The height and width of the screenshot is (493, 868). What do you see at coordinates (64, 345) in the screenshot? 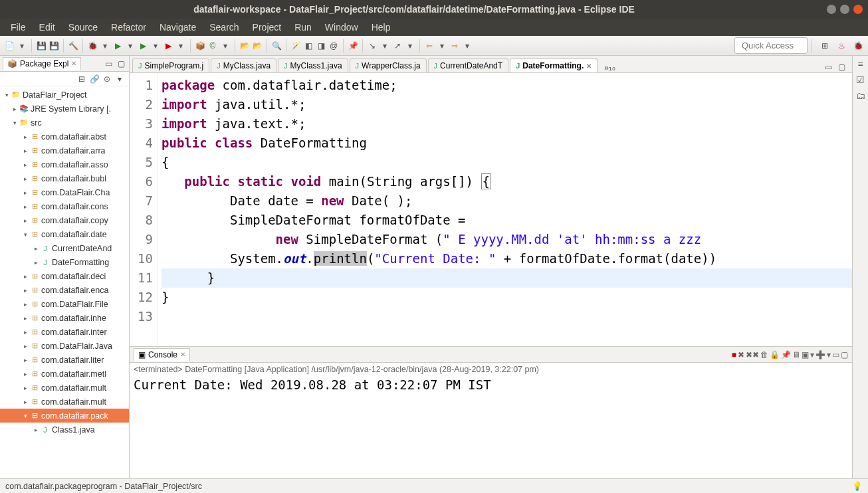
I see `tree-pkg: ▸⊞com.DataFlair.Java` at bounding box center [64, 345].